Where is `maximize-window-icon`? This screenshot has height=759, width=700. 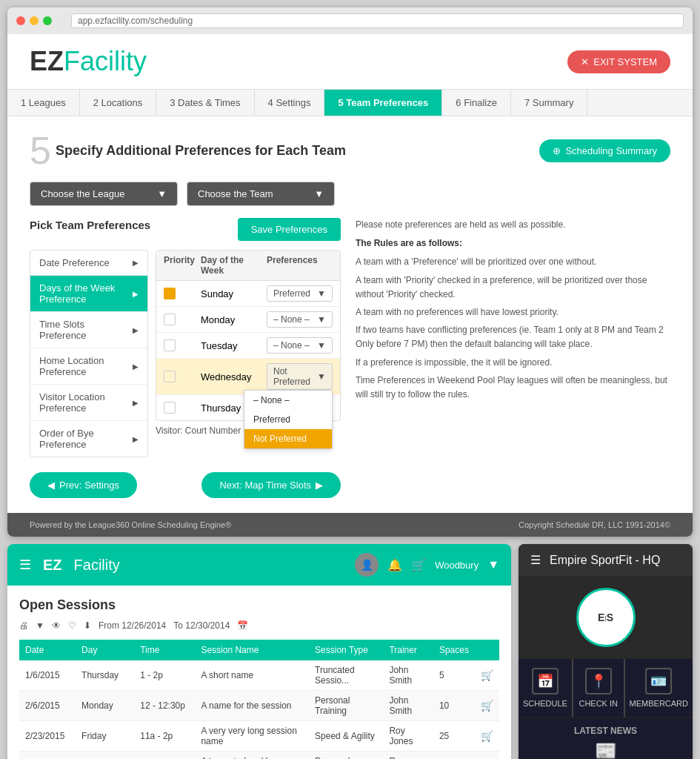 maximize-window-icon is located at coordinates (47, 21).